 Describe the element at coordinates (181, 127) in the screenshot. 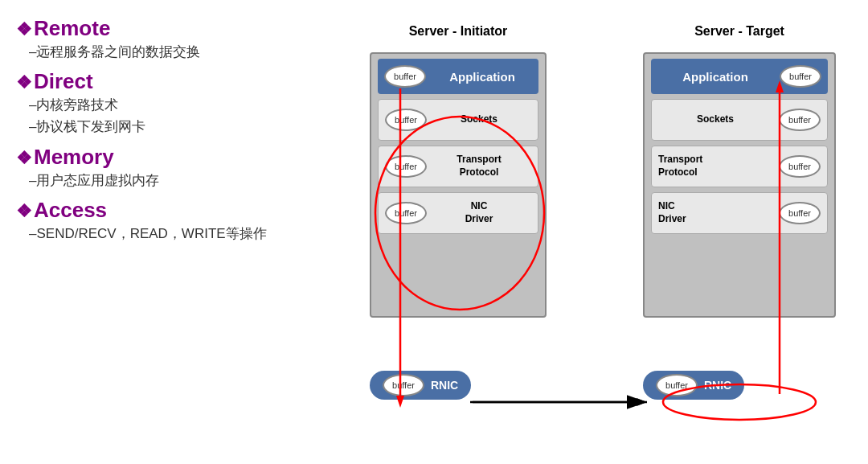

I see `direct-sub-2: –协议栈下发到网卡` at that location.